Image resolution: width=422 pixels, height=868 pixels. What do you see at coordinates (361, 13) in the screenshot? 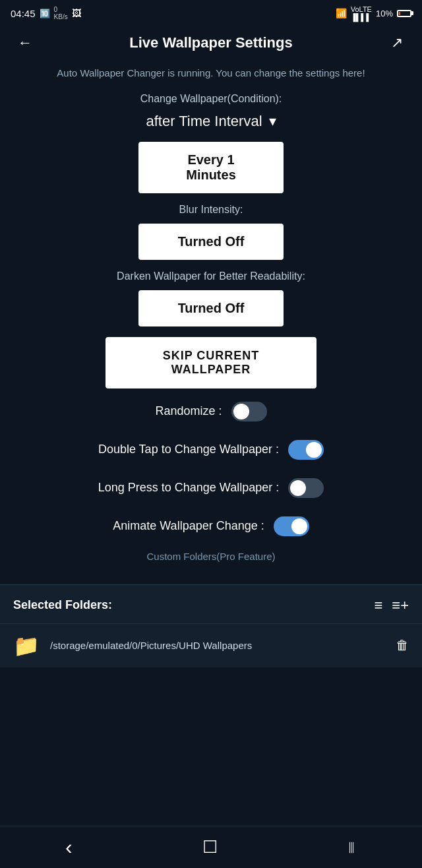
I see `signal-icon: VoLTE▐▌▌▌` at bounding box center [361, 13].